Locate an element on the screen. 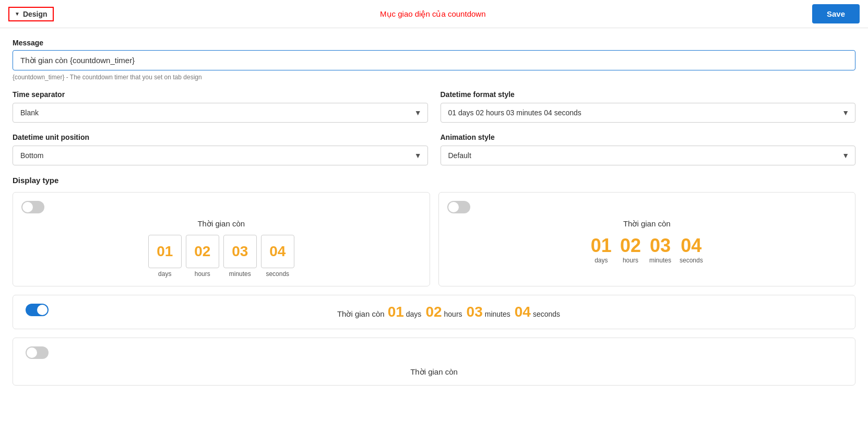  card2-seconds: 04 seconds is located at coordinates (691, 249).